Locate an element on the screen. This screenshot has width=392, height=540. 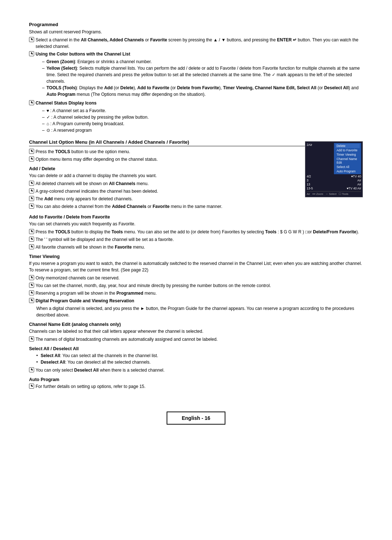
channel-ui-menu: Delete Add to Favorite Timer Viewing Cha… is located at coordinates (348, 159).